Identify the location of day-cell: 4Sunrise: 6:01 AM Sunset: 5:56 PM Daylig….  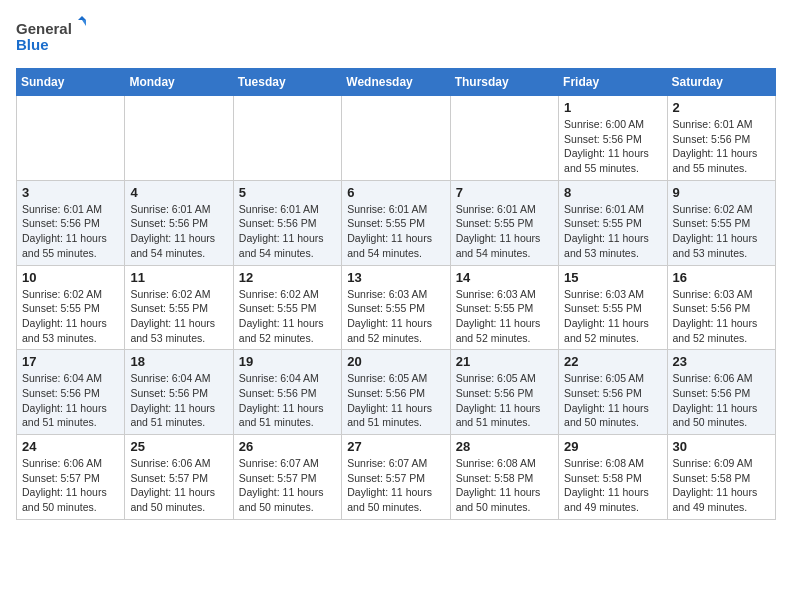
(179, 222).